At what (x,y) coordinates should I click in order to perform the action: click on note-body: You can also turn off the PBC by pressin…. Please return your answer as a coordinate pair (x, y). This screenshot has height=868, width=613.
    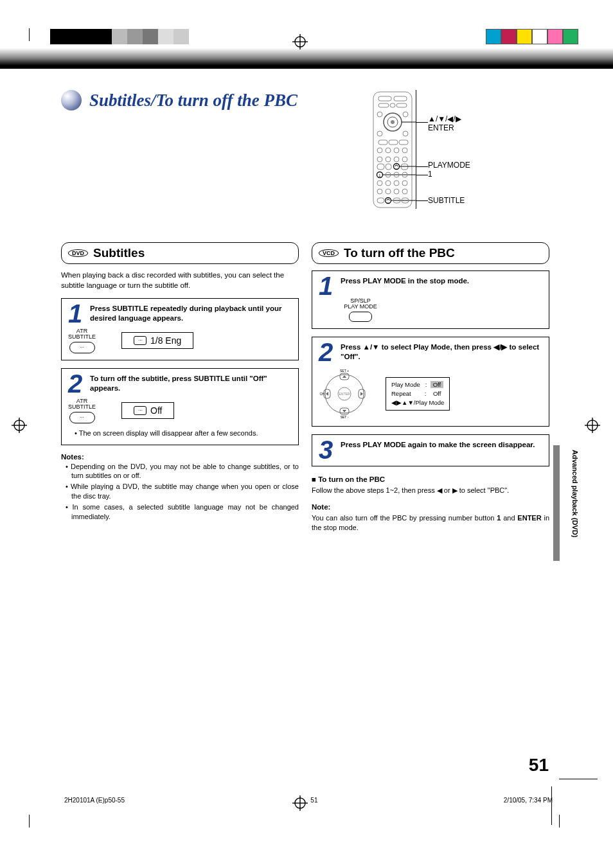
    Looking at the image, I should click on (431, 523).